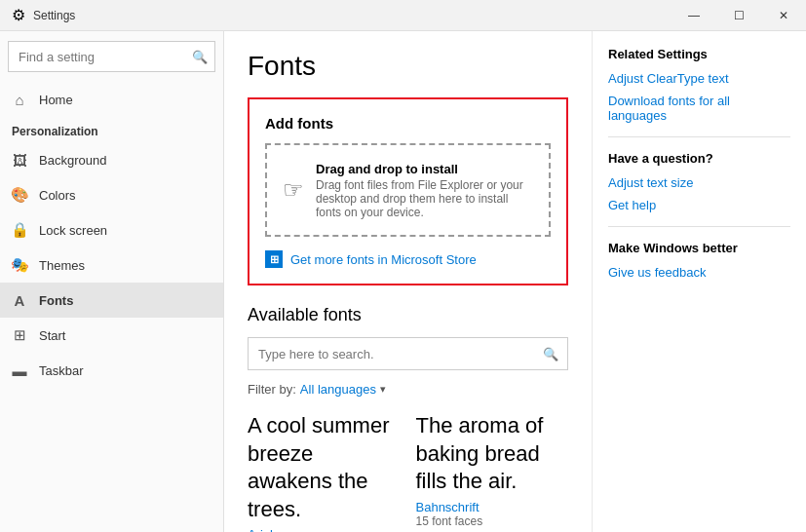 This screenshot has width=806, height=532. Describe the element at coordinates (425, 190) in the screenshot. I see `drag-drop-text: Drag and drop to install Drag font files…` at that location.